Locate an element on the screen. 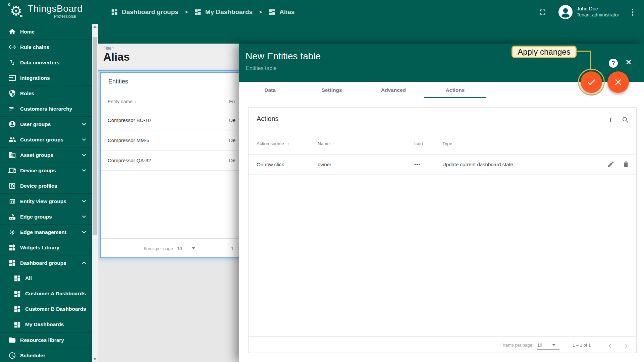 The width and height of the screenshot is (644, 362). table-row: Compressor MM-5 De is located at coordinates (170, 140).